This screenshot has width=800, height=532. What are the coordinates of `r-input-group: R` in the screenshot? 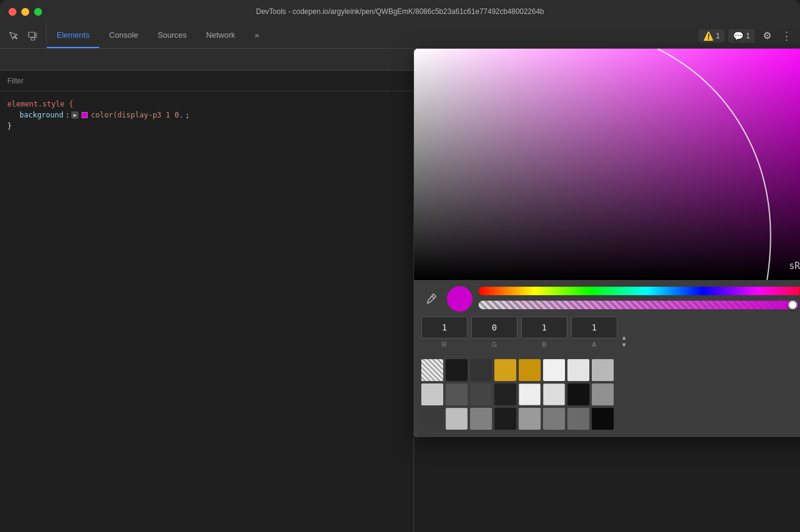 It's located at (444, 332).